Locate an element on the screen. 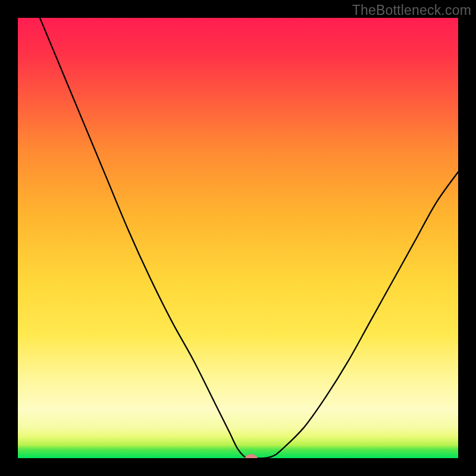 This screenshot has height=476, width=476. watermark-text: TheBottleneck.com is located at coordinates (412, 11).